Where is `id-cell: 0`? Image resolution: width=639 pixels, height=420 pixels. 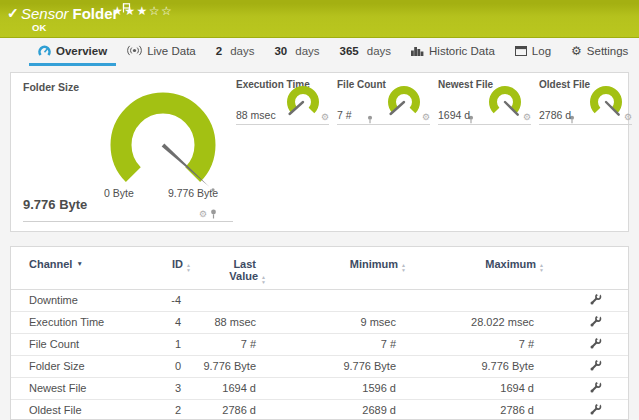 id-cell: 0 is located at coordinates (166, 366).